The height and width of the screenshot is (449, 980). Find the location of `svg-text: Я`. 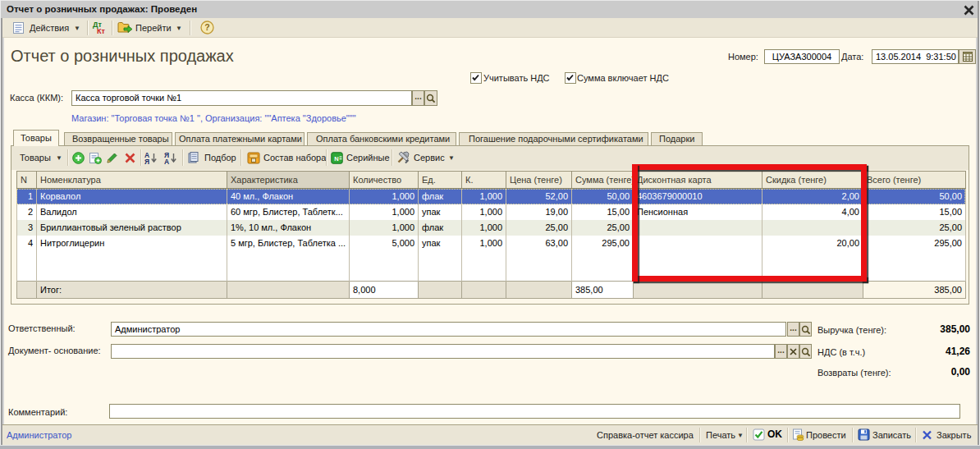

svg-text: Я is located at coordinates (147, 161).